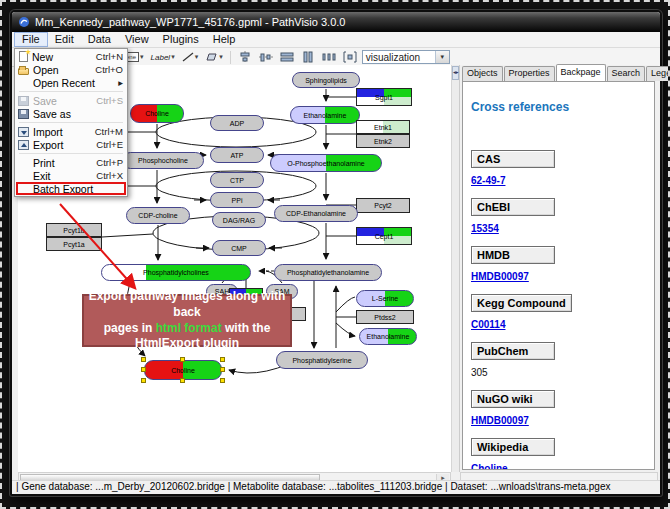 The height and width of the screenshot is (509, 670). Describe the element at coordinates (110, 56) in the screenshot. I see `shortcut-label: Ctrl+N` at that location.